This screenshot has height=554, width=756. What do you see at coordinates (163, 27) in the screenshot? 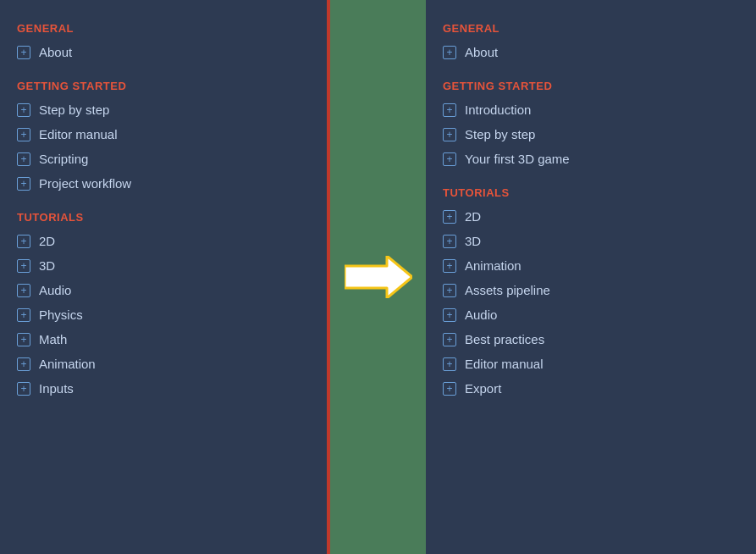
I see `left-general-header: GENERAL` at bounding box center [163, 27].